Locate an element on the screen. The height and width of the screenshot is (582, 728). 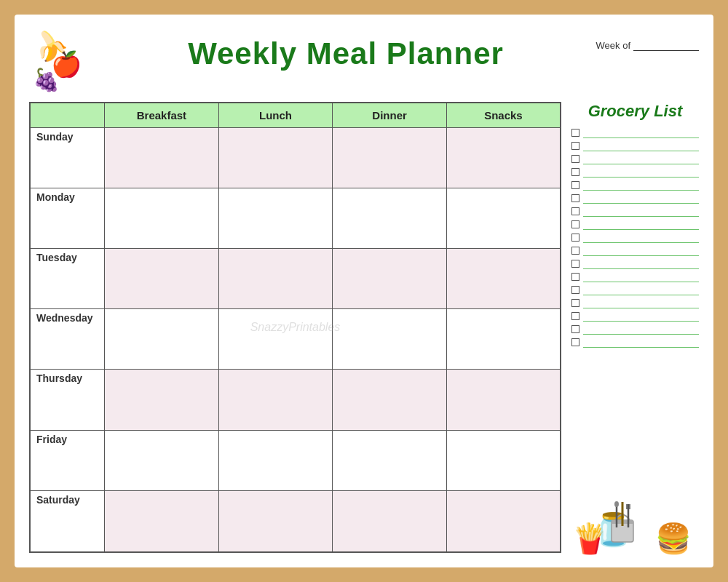
table-row: Sunday is located at coordinates (296, 159).